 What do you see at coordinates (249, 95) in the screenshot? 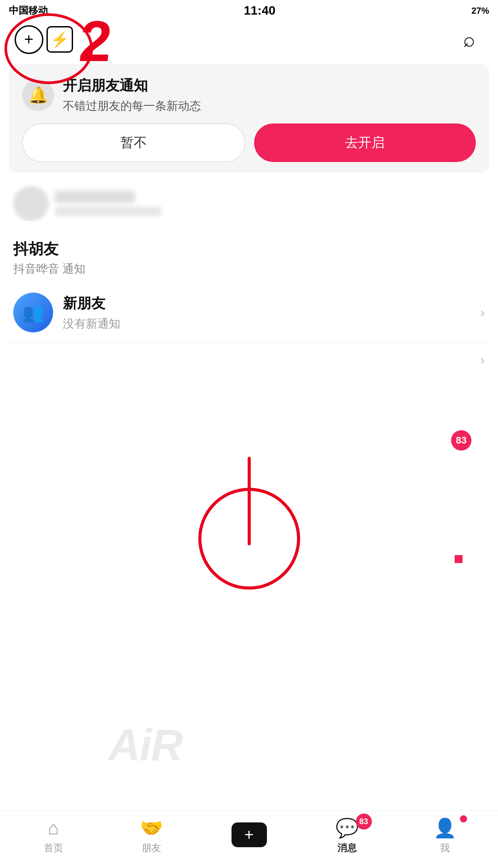
I see `notification-header: 🔔 开启朋友通知 不错过朋友的每一条新动态` at bounding box center [249, 95].